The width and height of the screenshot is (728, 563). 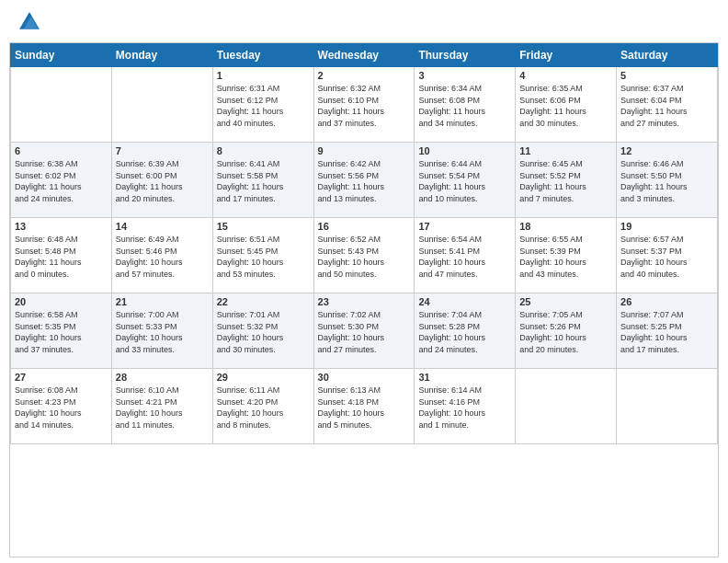 I want to click on day-info: Sunrise: 6:38 AM Sunset: 6:02 PM Dayligh…, so click(x=61, y=181).